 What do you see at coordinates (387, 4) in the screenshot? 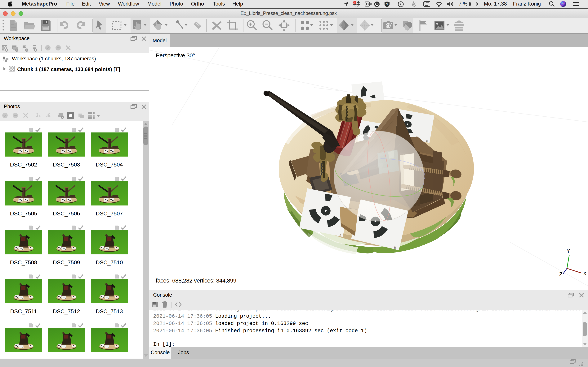
I see `svg-text: S` at bounding box center [387, 4].